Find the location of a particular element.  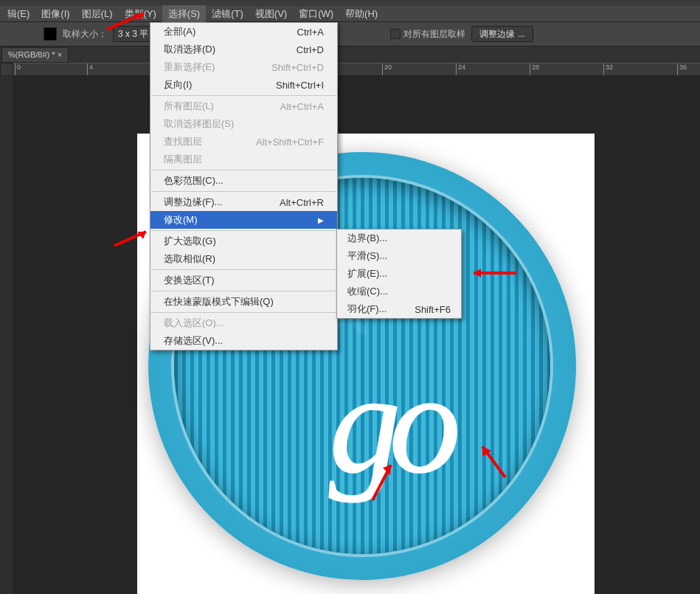

ruler-corner is located at coordinates (7, 69).